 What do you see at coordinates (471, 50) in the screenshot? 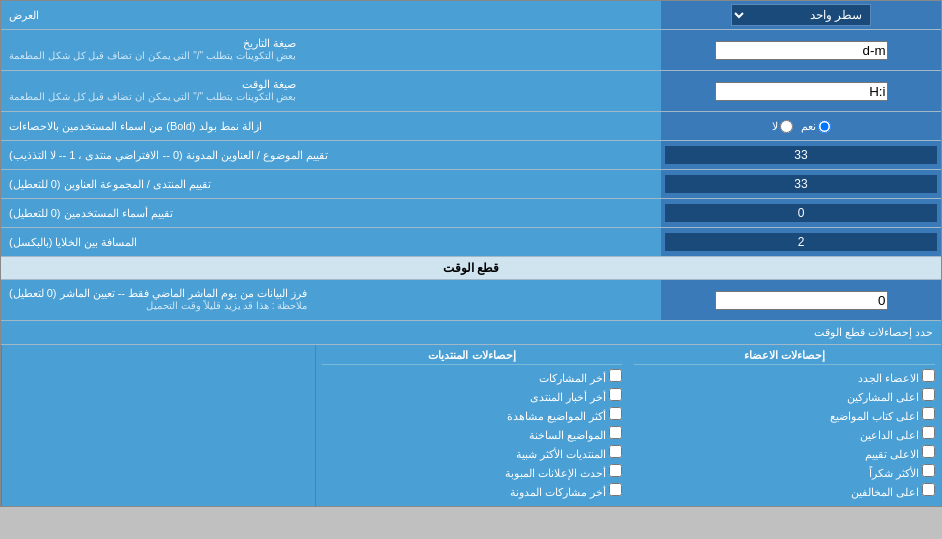
I see `date-format-row: صيغة التاريخ بعض التكوينات يتطلب "/" الت…` at bounding box center [471, 50].